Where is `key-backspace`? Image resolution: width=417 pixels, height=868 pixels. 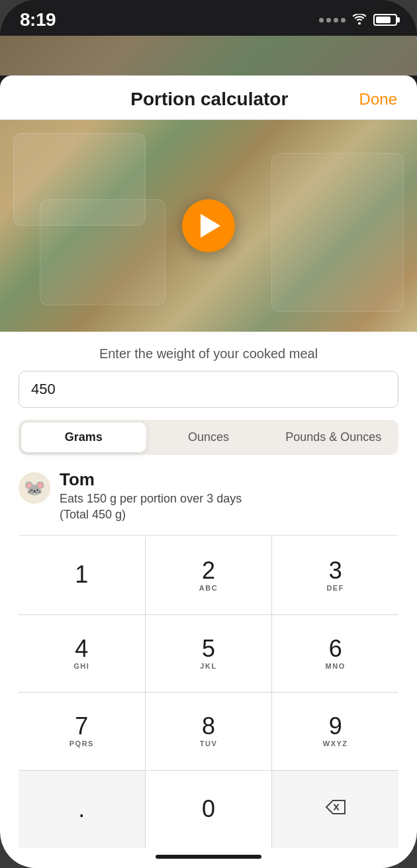
key-backspace is located at coordinates (335, 809).